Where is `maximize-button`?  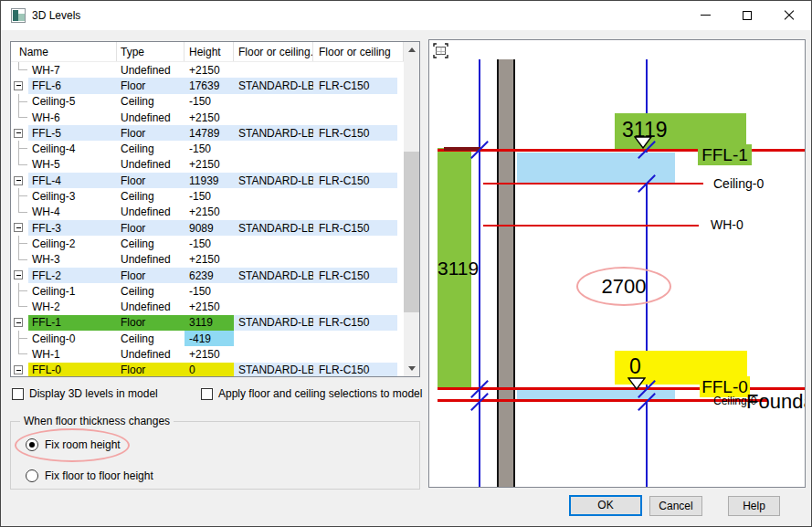
maximize-button is located at coordinates (747, 15).